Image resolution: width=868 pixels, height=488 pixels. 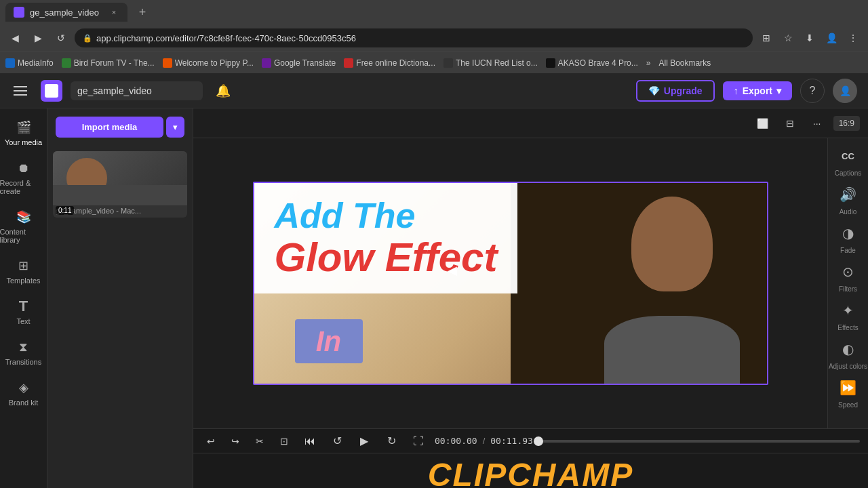 I want to click on address-bar: 🔒 app.clipchamp.com/editor/7c8cfe8f-fcec…, so click(x=414, y=38).